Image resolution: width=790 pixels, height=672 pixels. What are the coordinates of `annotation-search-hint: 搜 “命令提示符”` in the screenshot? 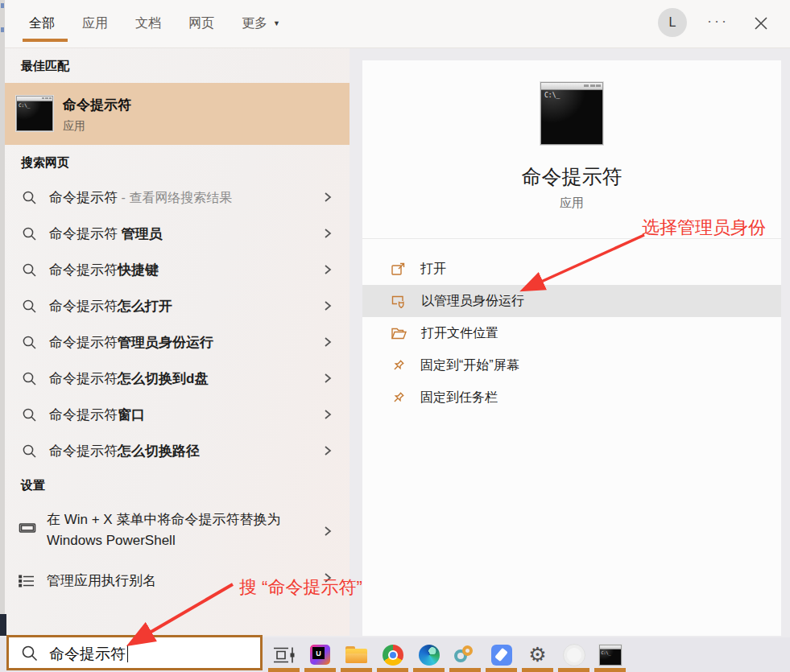 It's located at (301, 587).